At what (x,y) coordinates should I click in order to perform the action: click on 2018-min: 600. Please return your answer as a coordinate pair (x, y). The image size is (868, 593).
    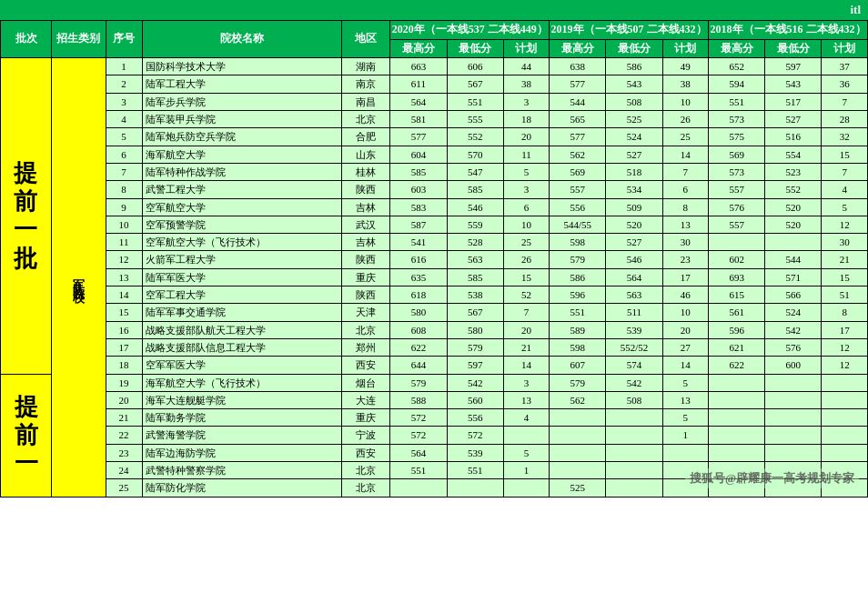
    Looking at the image, I should click on (793, 366).